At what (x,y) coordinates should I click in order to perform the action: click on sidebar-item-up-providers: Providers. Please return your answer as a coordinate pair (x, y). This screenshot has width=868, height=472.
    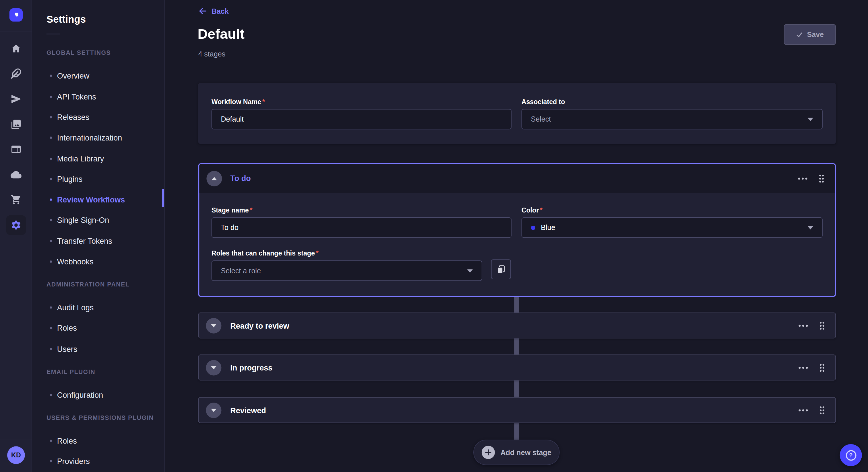
    Looking at the image, I should click on (99, 461).